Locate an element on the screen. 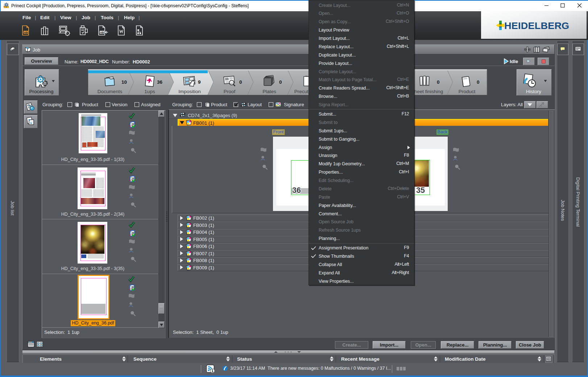  svg-text: Sheet finishing is located at coordinates (427, 91).